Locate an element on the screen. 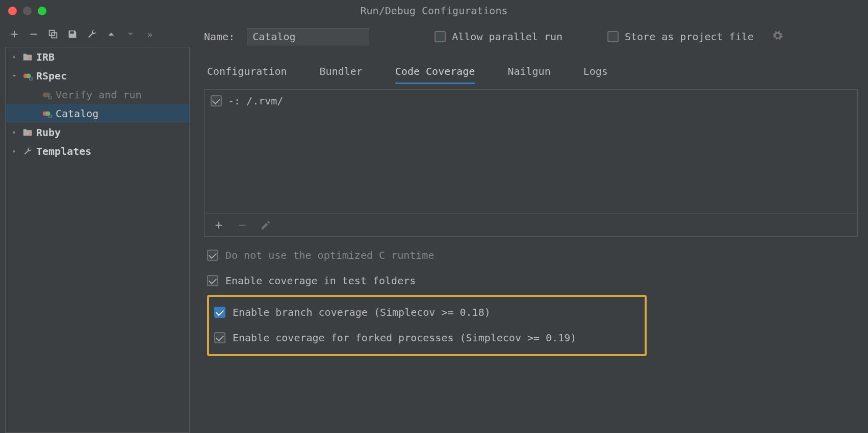 This screenshot has height=433, width=868. allow-parallel-checkbox: Allow parallel run is located at coordinates (499, 37).